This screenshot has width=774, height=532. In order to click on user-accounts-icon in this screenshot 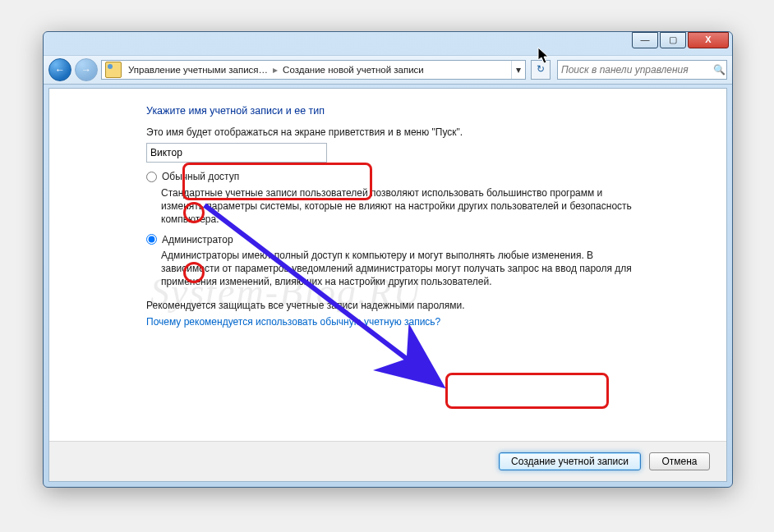, I will do `click(113, 70)`.